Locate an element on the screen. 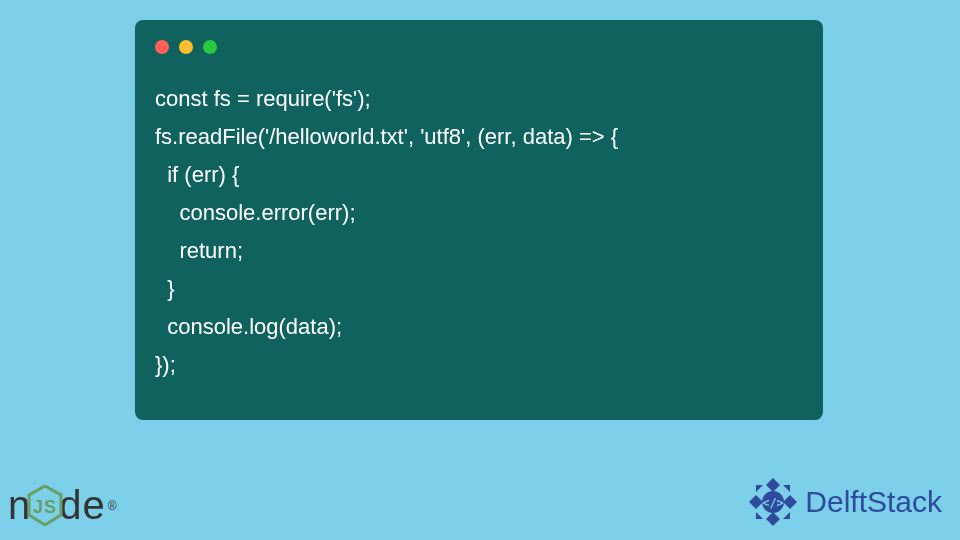 This screenshot has height=540, width=960. nodejs-hexagon-icon: JS is located at coordinates (45, 506).